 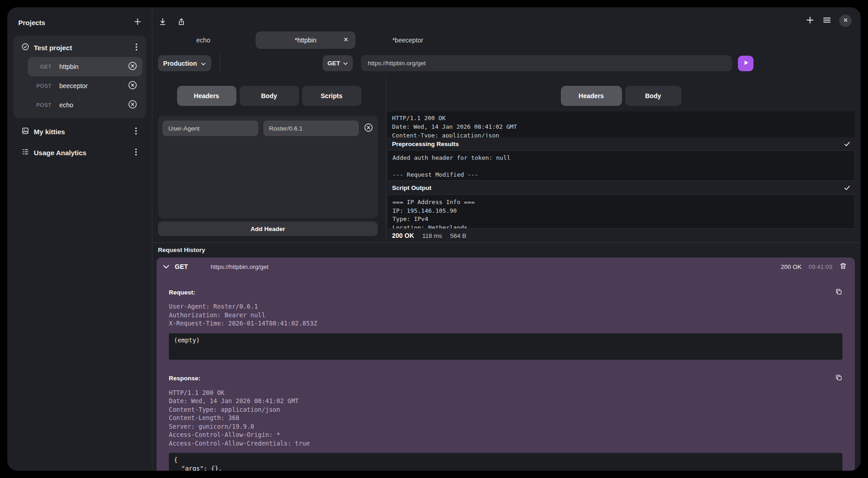 What do you see at coordinates (136, 47) in the screenshot?
I see `project-menu-button` at bounding box center [136, 47].